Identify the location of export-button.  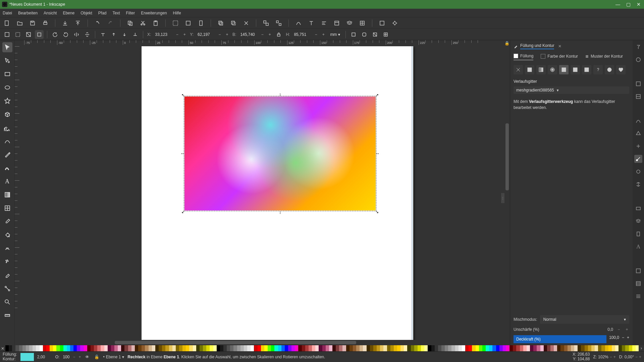
(78, 23).